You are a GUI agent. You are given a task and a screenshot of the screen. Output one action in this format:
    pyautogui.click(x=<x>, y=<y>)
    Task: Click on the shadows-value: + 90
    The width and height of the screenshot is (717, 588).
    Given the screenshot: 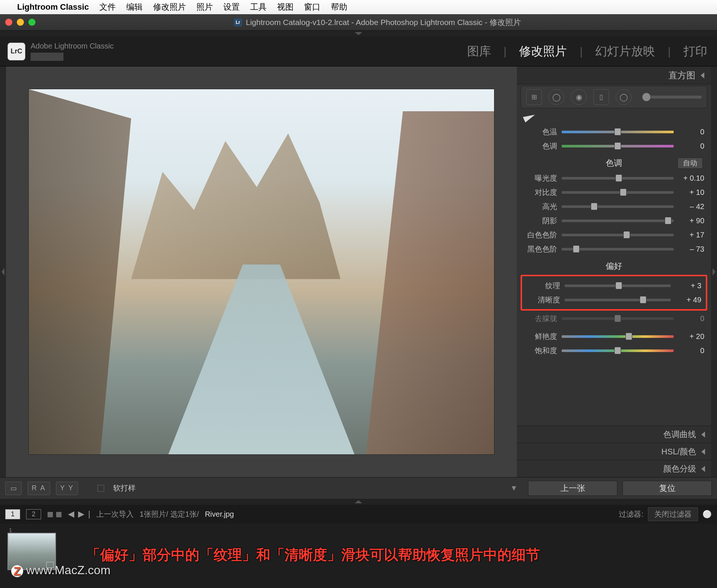 What is the action you would take?
    pyautogui.click(x=691, y=221)
    